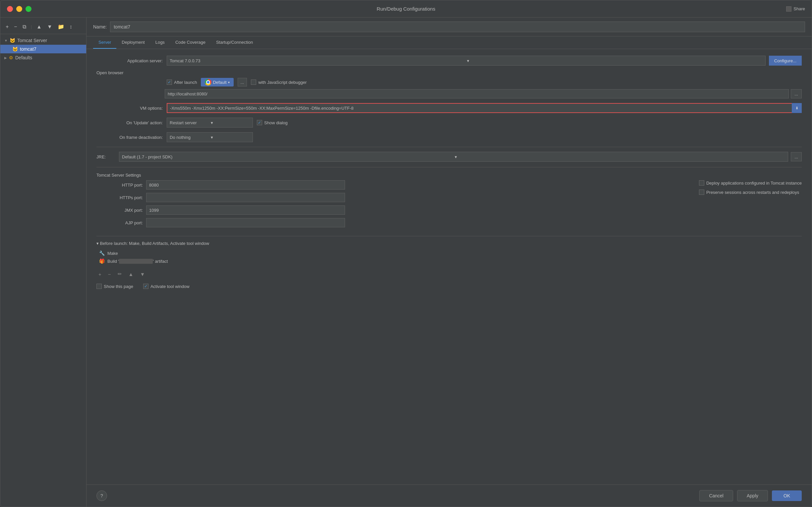  I want to click on sidebar-item-tomcat7: 🐱 tomcat7, so click(43, 49).